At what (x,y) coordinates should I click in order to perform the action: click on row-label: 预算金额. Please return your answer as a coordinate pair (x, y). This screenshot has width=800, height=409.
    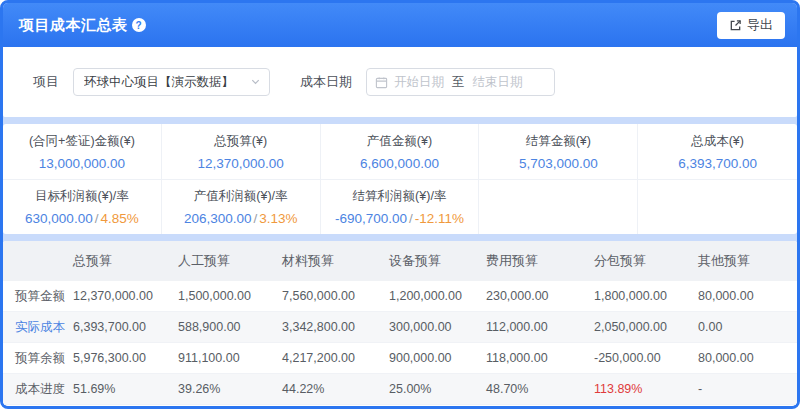
    Looking at the image, I should click on (44, 296).